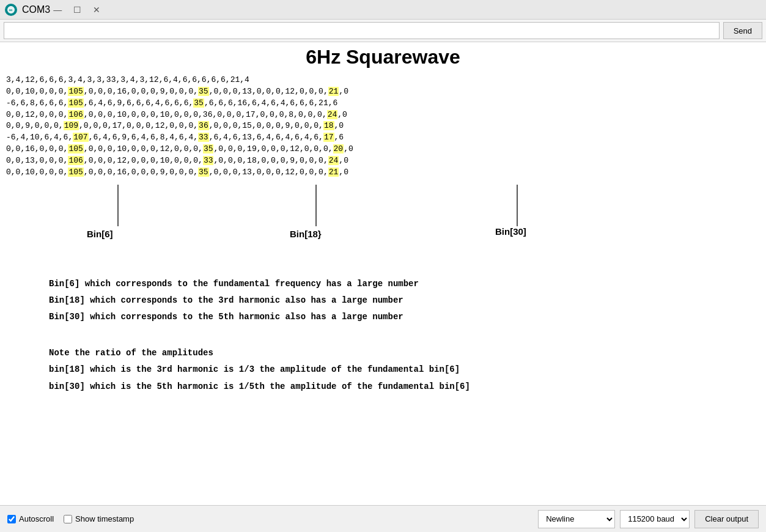 The image size is (766, 532). What do you see at coordinates (362, 31) in the screenshot?
I see `send-input` at bounding box center [362, 31].